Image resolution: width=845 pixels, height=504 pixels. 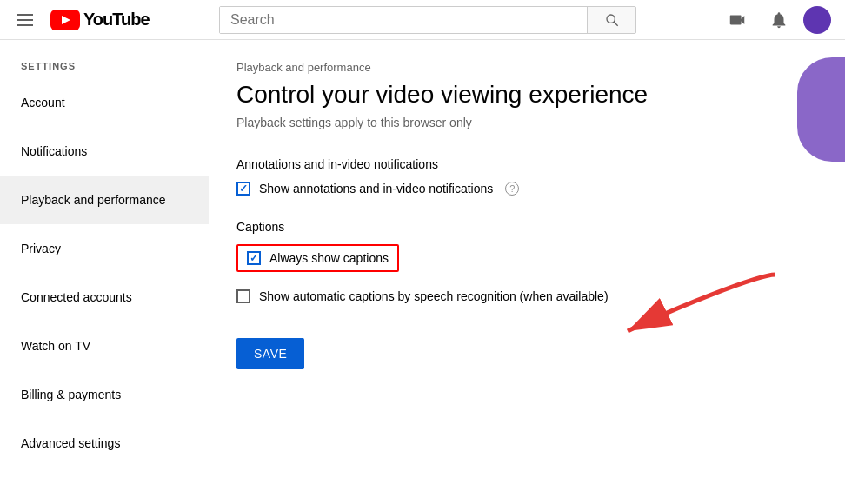 What do you see at coordinates (70, 443) in the screenshot?
I see `sidebar-item-advanced-label: Advanced settings` at bounding box center [70, 443].